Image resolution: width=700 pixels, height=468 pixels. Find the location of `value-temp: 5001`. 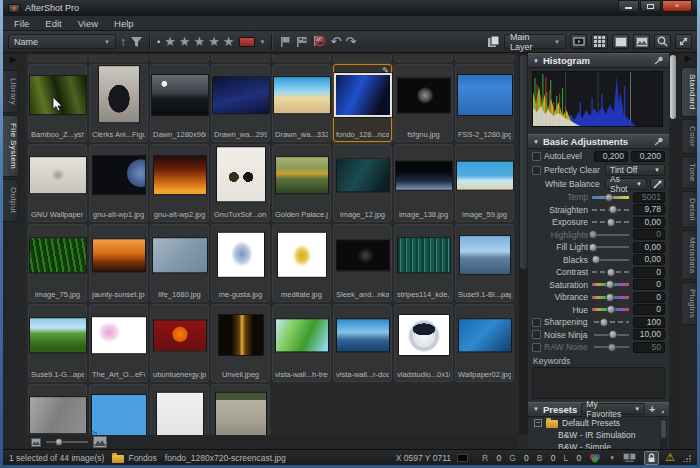

value-temp: 5001 is located at coordinates (649, 198).